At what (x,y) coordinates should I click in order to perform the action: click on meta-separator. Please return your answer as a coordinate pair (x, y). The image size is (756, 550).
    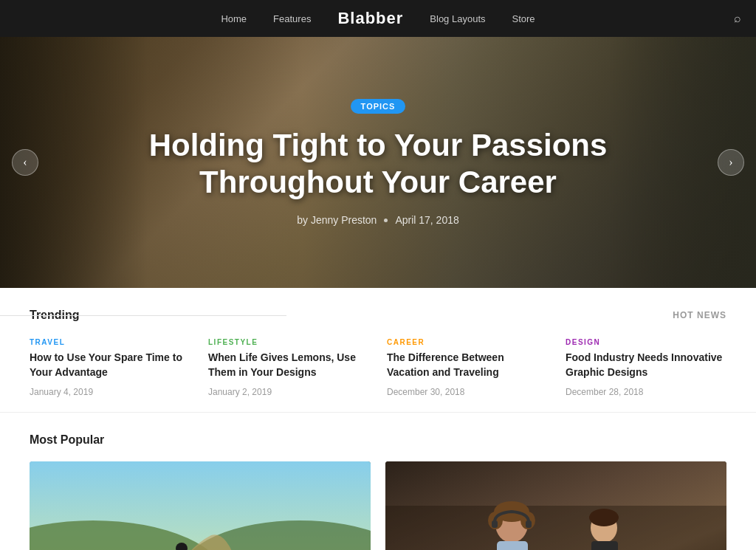
    Looking at the image, I should click on (385, 220).